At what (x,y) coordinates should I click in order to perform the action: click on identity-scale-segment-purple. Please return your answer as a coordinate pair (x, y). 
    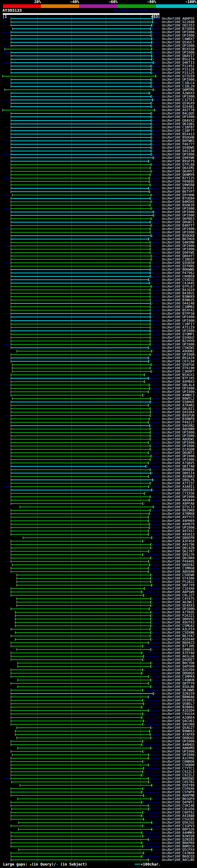
    Looking at the image, I should click on (98, 6).